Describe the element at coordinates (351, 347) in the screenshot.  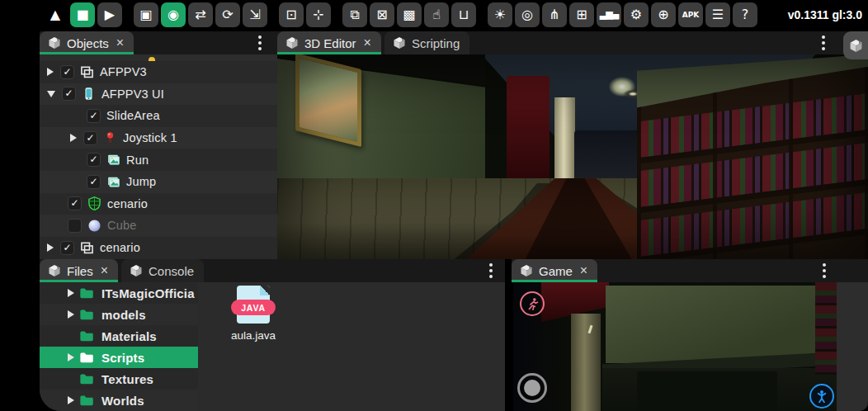
I see `file-grid: JAVAaula.java` at that location.